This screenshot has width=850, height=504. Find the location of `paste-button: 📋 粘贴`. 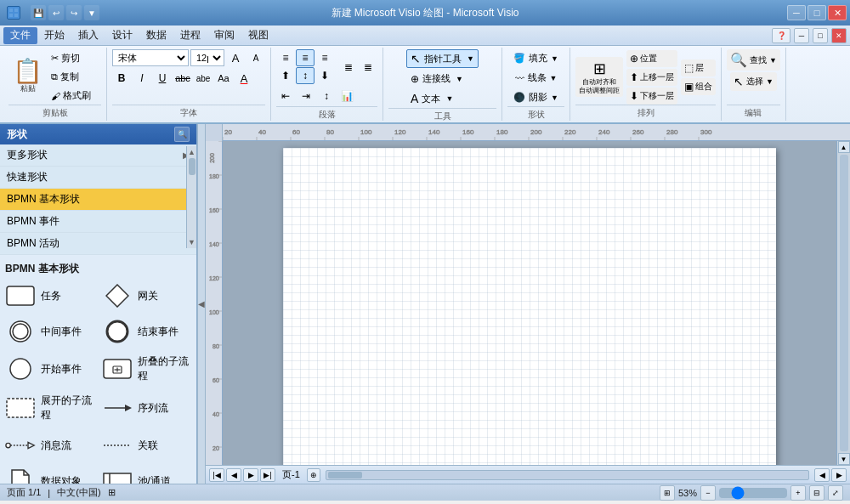

paste-button: 📋 粘贴 is located at coordinates (27, 76).